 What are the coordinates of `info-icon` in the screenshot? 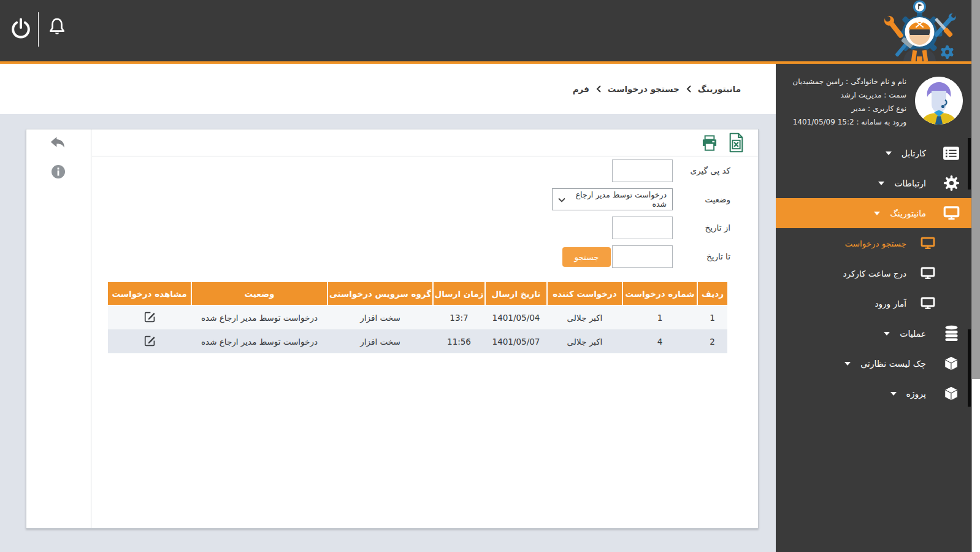 It's located at (58, 173).